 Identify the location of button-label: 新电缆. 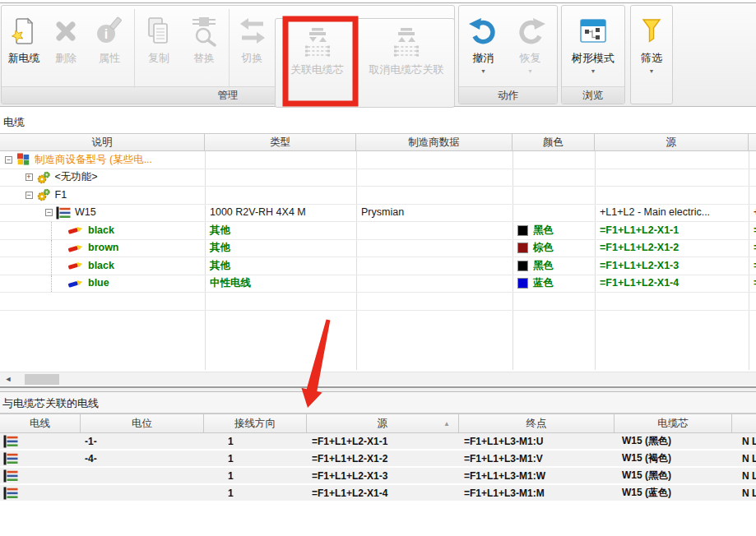
(25, 58).